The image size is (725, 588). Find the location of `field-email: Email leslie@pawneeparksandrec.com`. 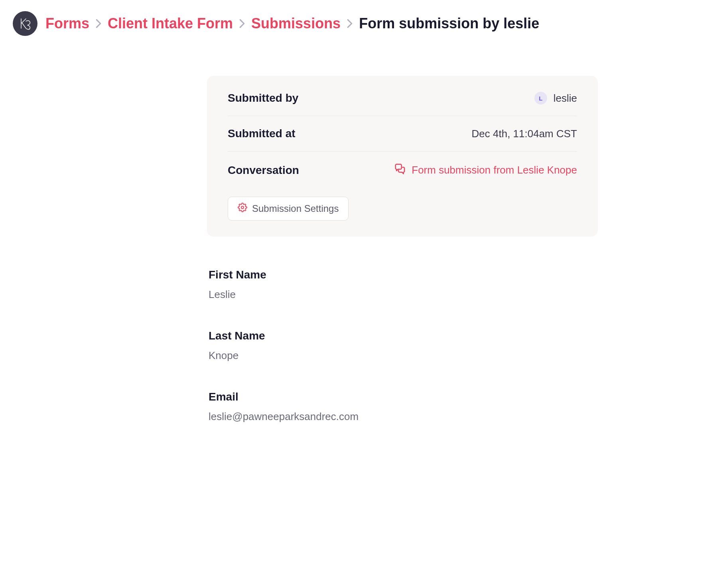

field-email: Email leslie@pawneeparksandrec.com is located at coordinates (402, 407).